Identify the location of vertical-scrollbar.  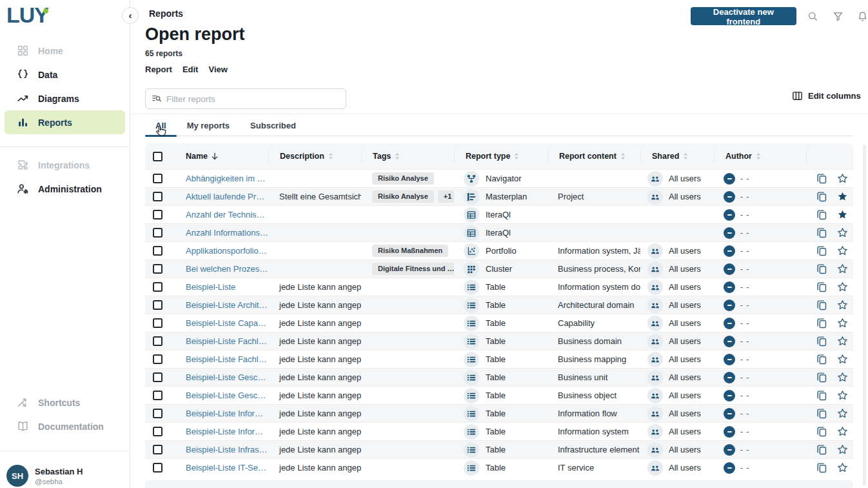
(864, 315).